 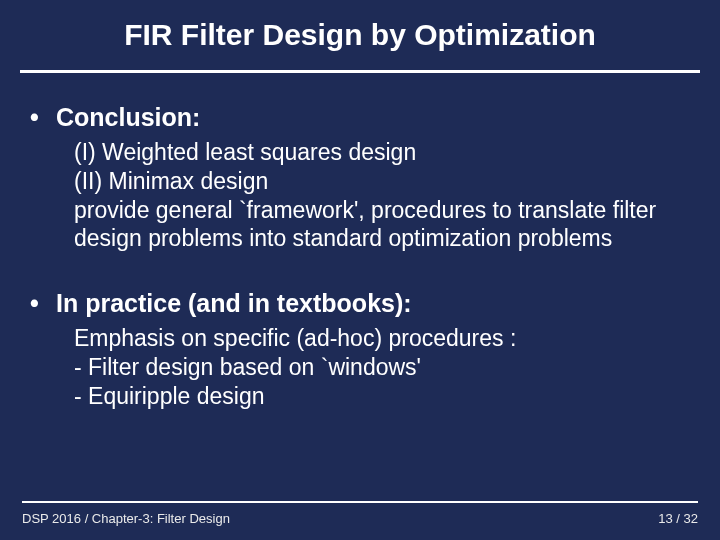 What do you see at coordinates (382, 368) in the screenshot?
I see `body-line: - Filter design based on `windows'` at bounding box center [382, 368].